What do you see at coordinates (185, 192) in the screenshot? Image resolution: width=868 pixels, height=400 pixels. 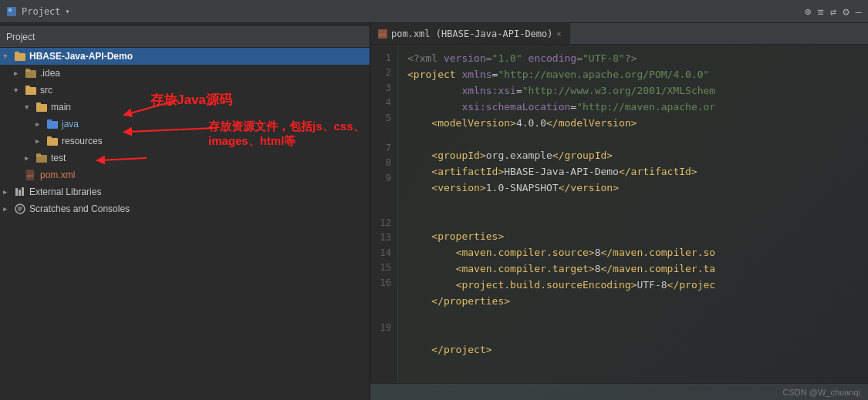 I see `tree-item-external-libs: External Libraries` at bounding box center [185, 192].